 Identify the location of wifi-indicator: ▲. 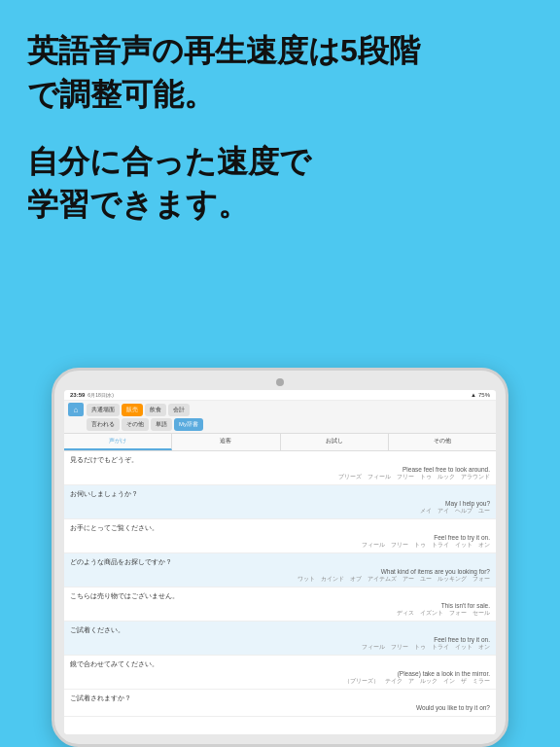
(473, 395).